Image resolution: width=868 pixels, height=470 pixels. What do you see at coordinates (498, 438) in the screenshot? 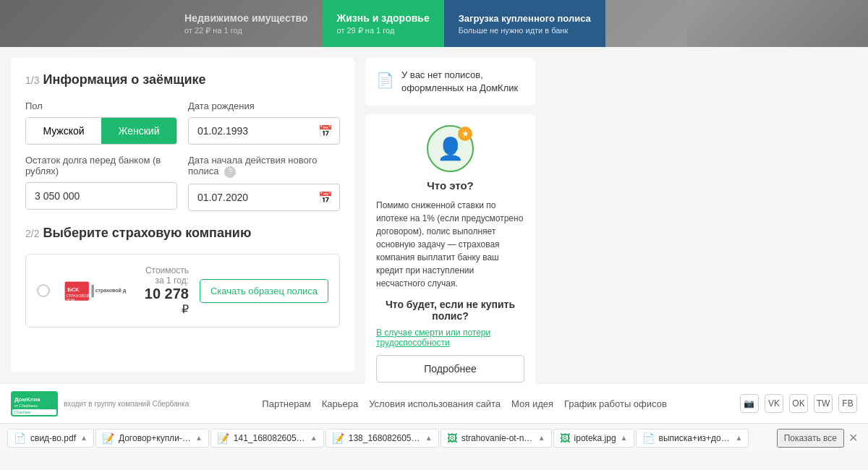
I see `dl-item-name-4: strahovanie-ot-nes...jpg` at bounding box center [498, 438].